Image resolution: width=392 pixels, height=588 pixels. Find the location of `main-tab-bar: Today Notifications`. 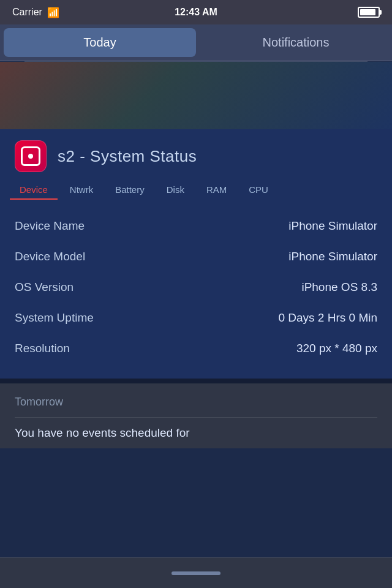

main-tab-bar: Today Notifications is located at coordinates (196, 43).